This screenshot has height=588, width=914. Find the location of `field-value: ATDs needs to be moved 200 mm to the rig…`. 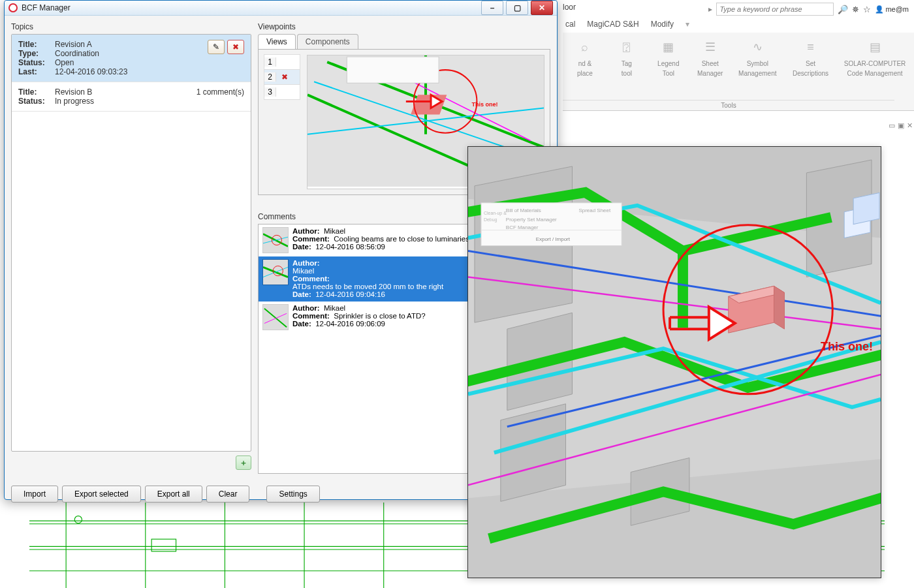

field-value: ATDs needs to be moved 200 mm to the rig… is located at coordinates (368, 286).